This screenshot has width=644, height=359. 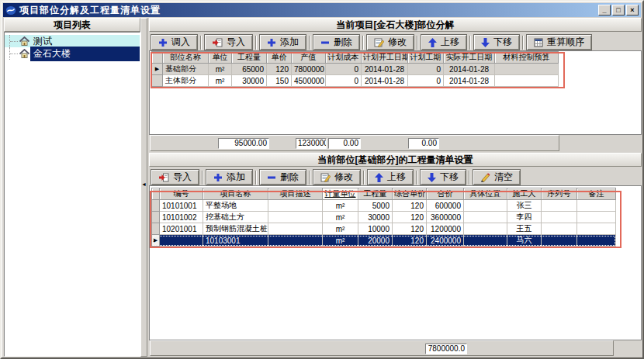 What do you see at coordinates (497, 177) in the screenshot?
I see `clear-button: 清空` at bounding box center [497, 177].